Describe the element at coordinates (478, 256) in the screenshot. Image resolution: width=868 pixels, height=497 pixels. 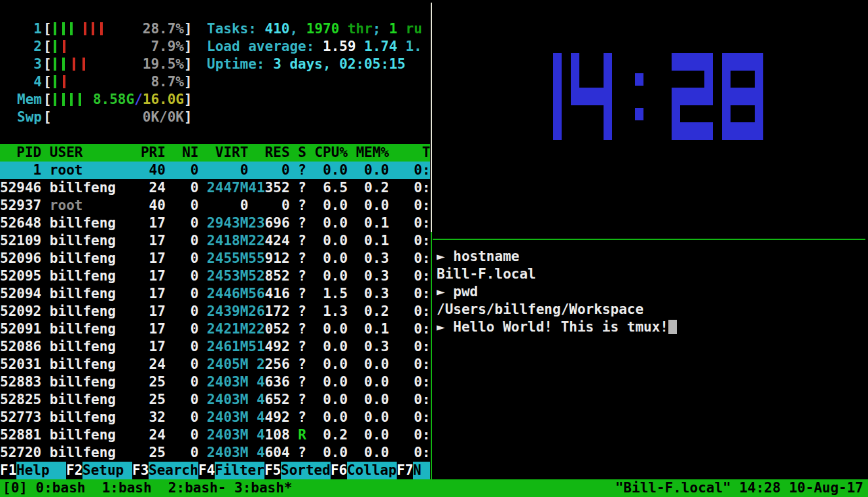
I see `shell-command-line: ► hostname` at that location.